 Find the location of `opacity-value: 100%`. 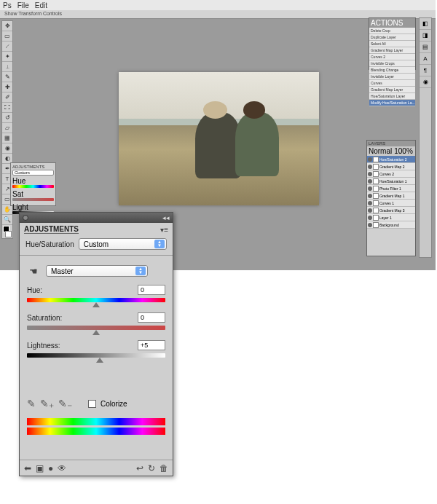

opacity-value: 100% is located at coordinates (403, 151).